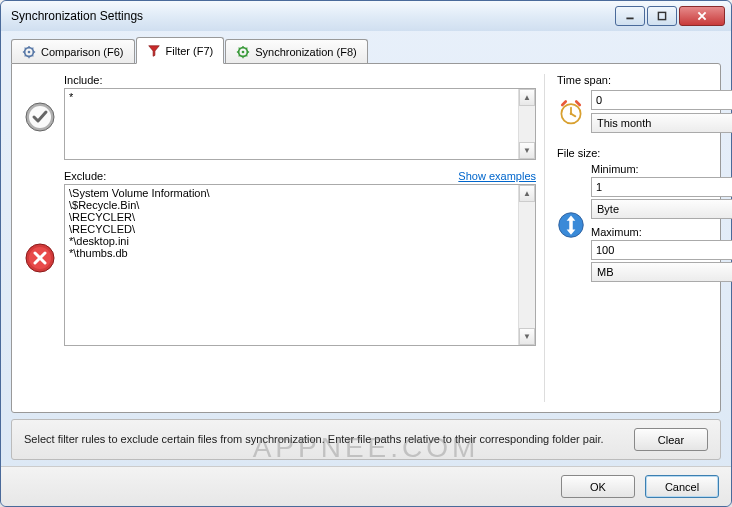 This screenshot has height=507, width=732. What do you see at coordinates (632, 216) in the screenshot?
I see `filesize-group: File size: Minimum: ▲▼` at bounding box center [632, 216].